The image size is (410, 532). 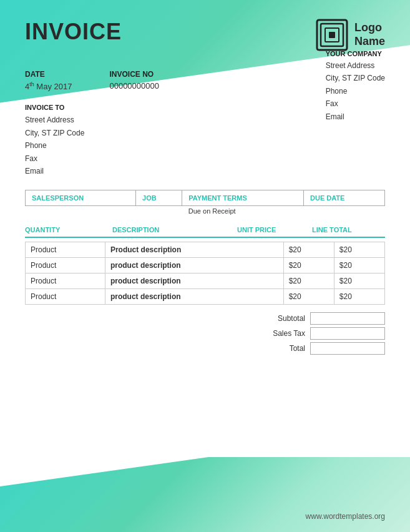 What do you see at coordinates (49, 74) in the screenshot?
I see `date-label: DATE` at bounding box center [49, 74].